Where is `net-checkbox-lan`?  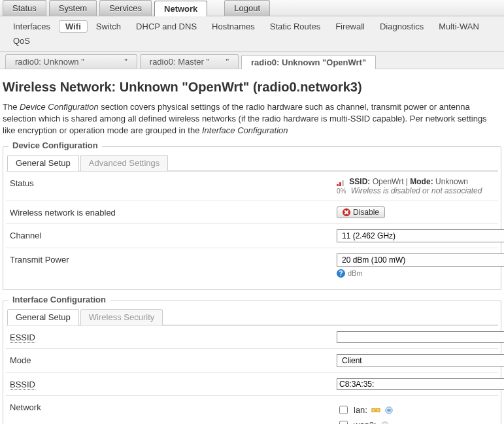
net-checkbox-lan is located at coordinates (344, 410).